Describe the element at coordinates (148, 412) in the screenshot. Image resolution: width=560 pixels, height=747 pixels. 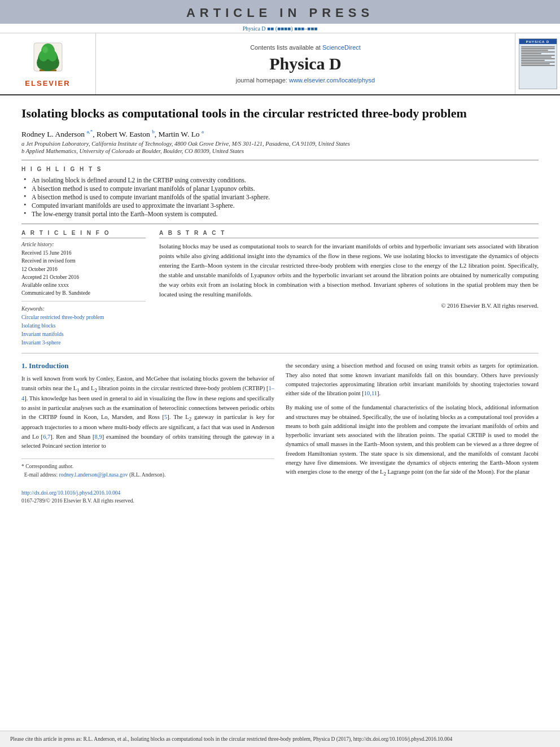
I see `section1-left-text: It is well known from work by Conley, Ea…` at that location.